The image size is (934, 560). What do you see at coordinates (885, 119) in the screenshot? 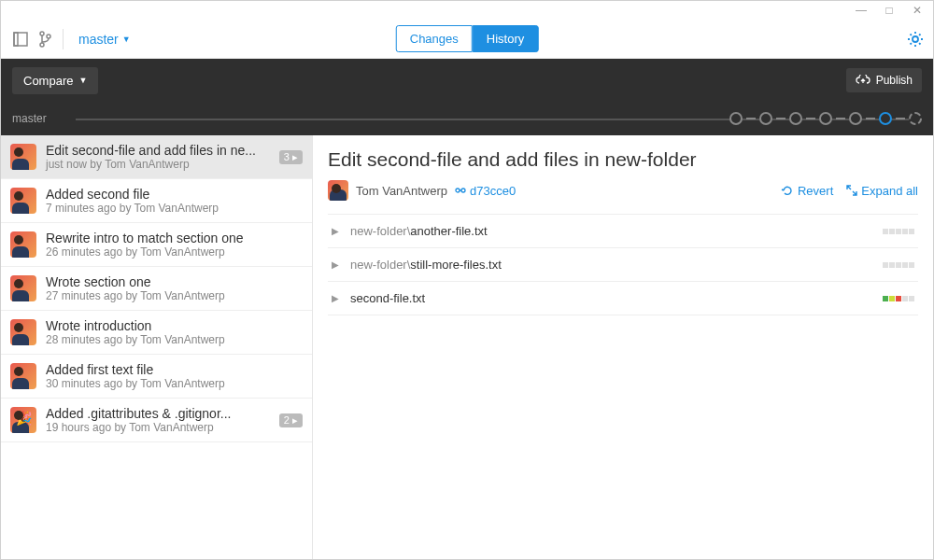
I see `commit-node-active` at bounding box center [885, 119].